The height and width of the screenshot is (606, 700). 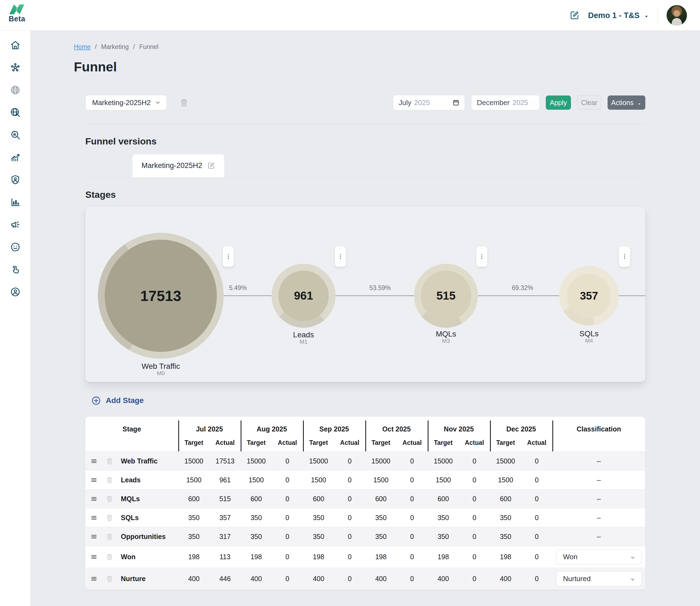 I want to click on sidebar-item-bar-chart, so click(x=16, y=202).